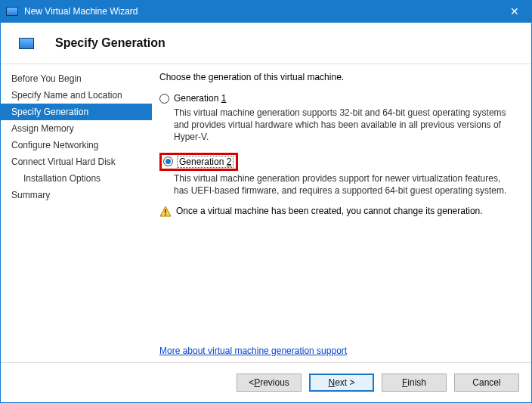 This screenshot has height=403, width=532. I want to click on wizard-icon, so click(12, 11).